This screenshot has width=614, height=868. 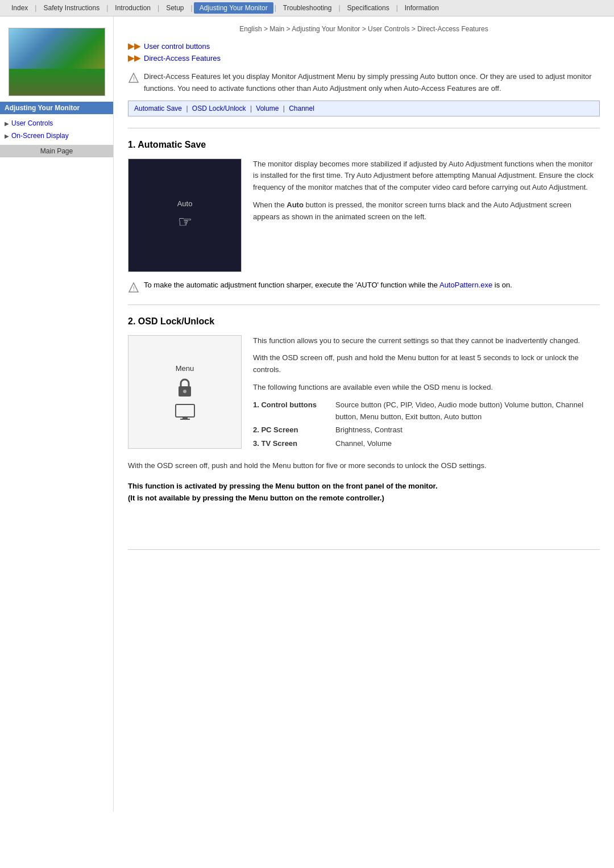 What do you see at coordinates (426, 431) in the screenshot?
I see `osd-table-row-2: 2. PC Screen Brightness, Contrast` at bounding box center [426, 431].